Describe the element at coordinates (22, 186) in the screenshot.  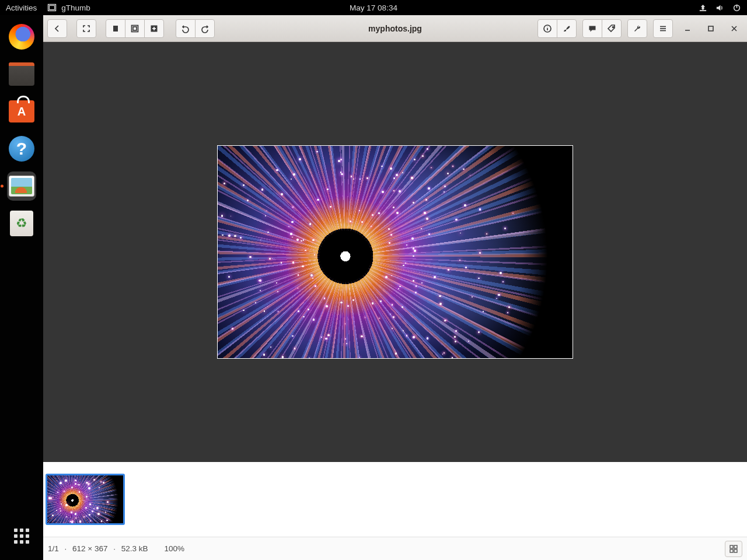
I see `dock-gthumb` at that location.